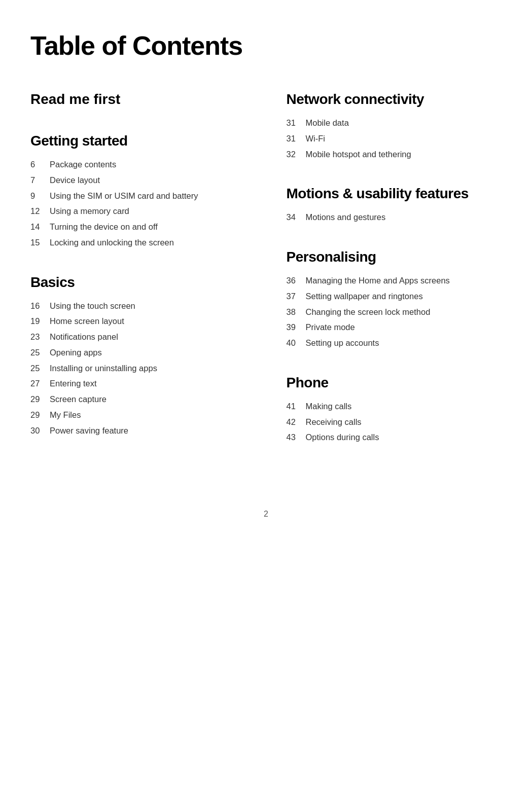 This screenshot has height=792, width=532. Describe the element at coordinates (296, 407) in the screenshot. I see `page-number: 41` at that location.